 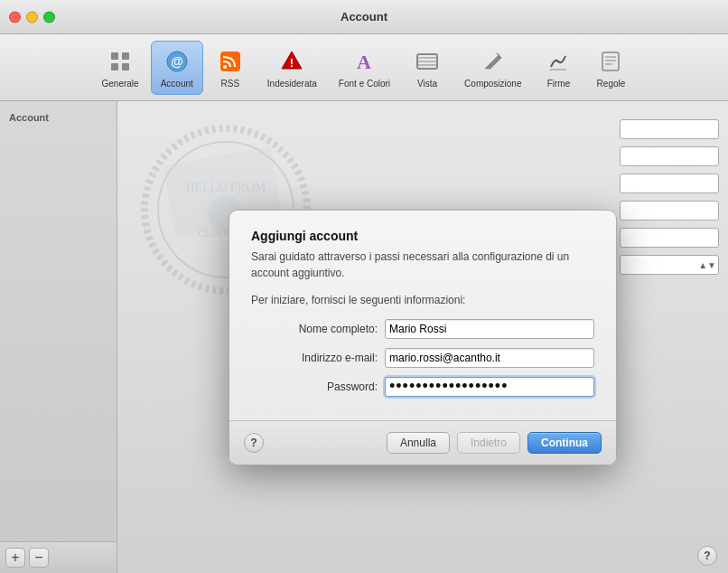 What do you see at coordinates (611, 61) in the screenshot?
I see `regole-icon` at bounding box center [611, 61].